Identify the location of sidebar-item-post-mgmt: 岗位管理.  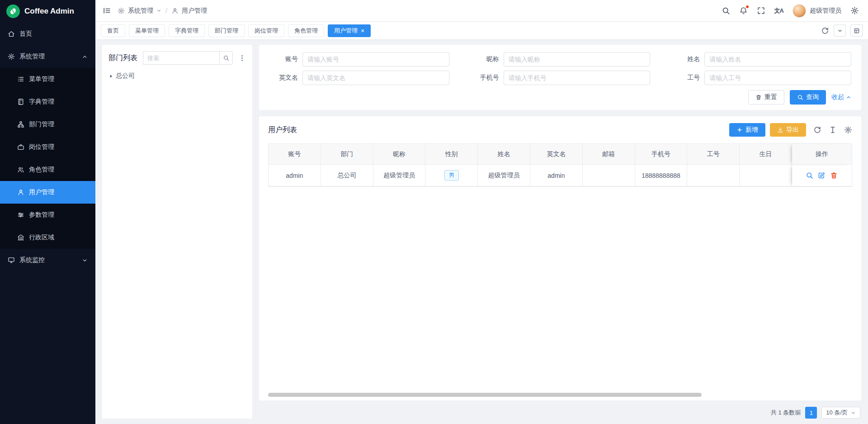
(48, 147).